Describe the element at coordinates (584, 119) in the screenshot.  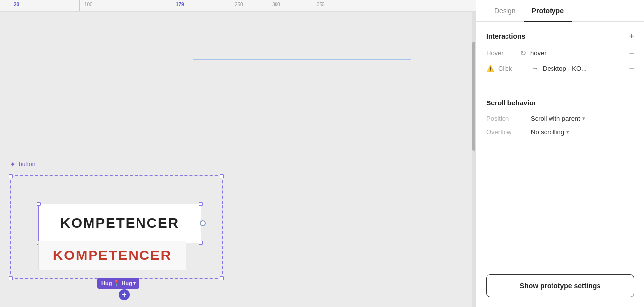
I see `position-chevron-icon: ▾` at that location.